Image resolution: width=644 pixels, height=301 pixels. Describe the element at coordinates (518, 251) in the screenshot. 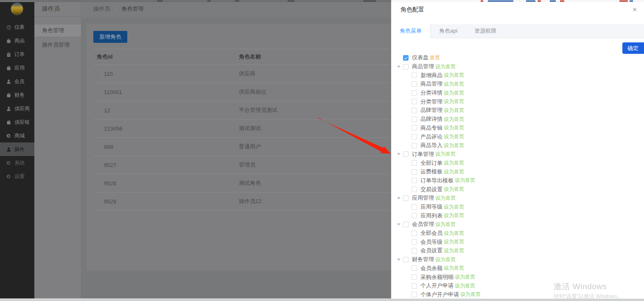

I see `tree-node-会员设置: 会员设置 设为首页` at that location.